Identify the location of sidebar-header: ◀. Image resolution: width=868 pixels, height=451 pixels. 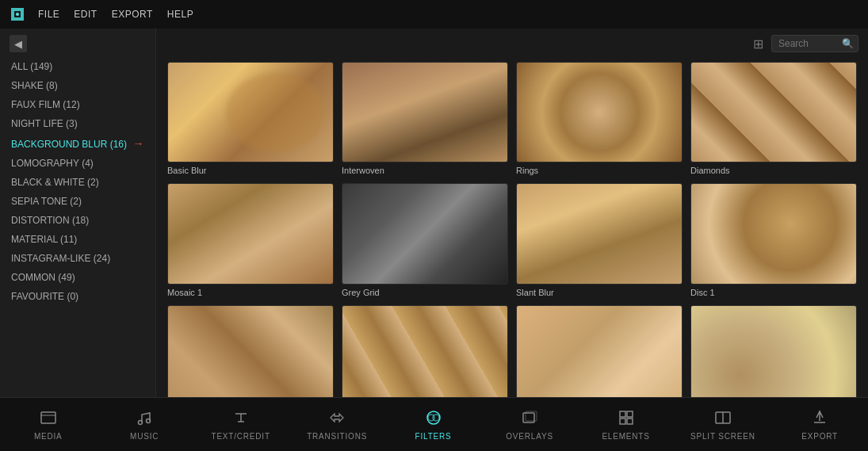
(78, 46).